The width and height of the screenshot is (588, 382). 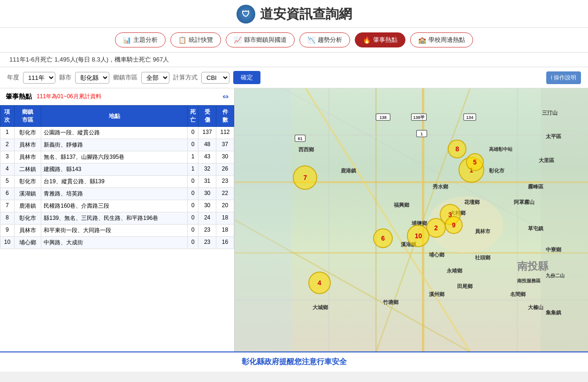 What do you see at coordinates (115, 231) in the screenshot?
I see `cell-location: 和平東街一段、大同路一段` at bounding box center [115, 231].